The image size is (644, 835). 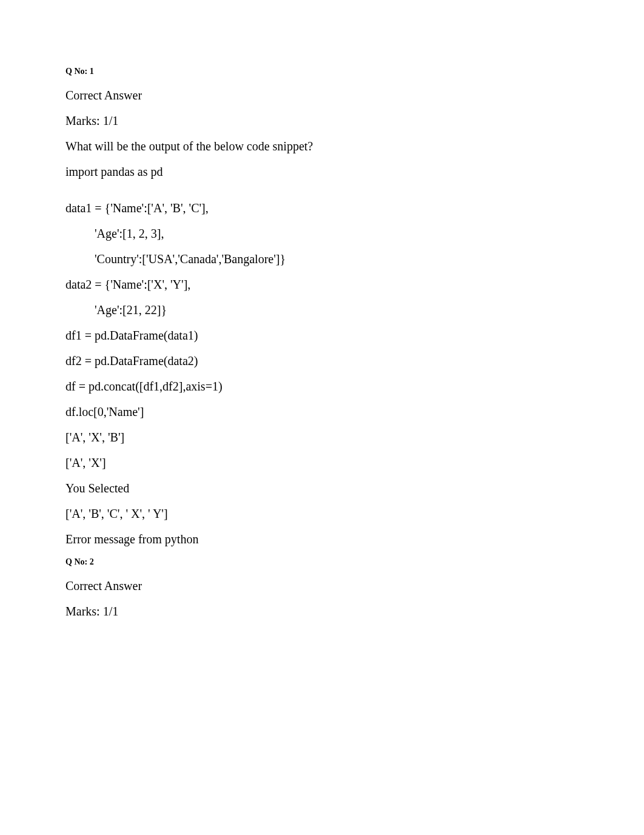 What do you see at coordinates (322, 611) in the screenshot?
I see `marks-2: Marks: 1/1` at bounding box center [322, 611].